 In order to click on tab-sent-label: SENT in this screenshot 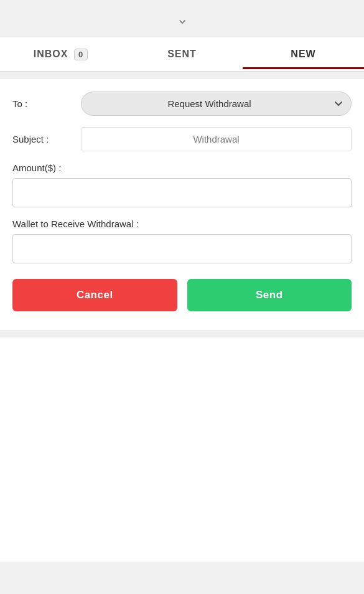, I will do `click(182, 54)`.